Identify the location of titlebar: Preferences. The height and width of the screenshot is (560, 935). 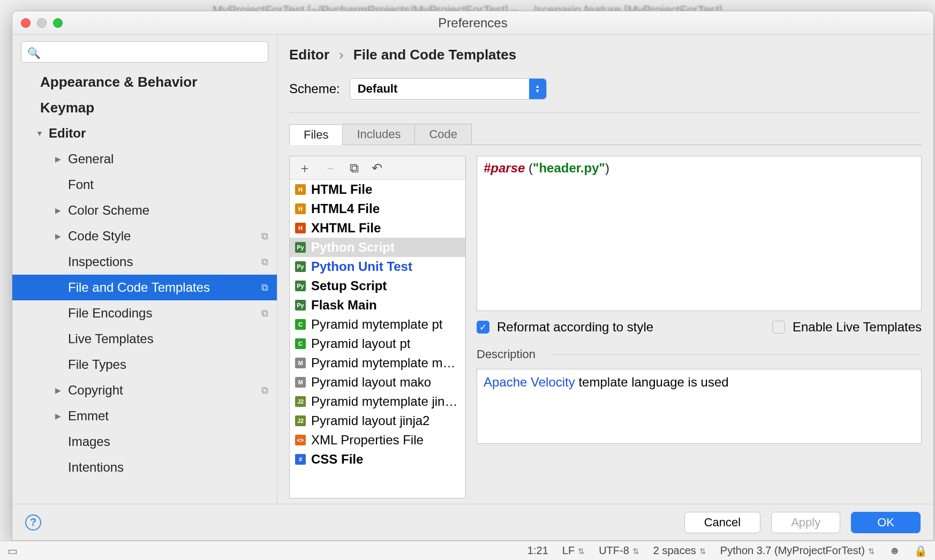
(473, 23).